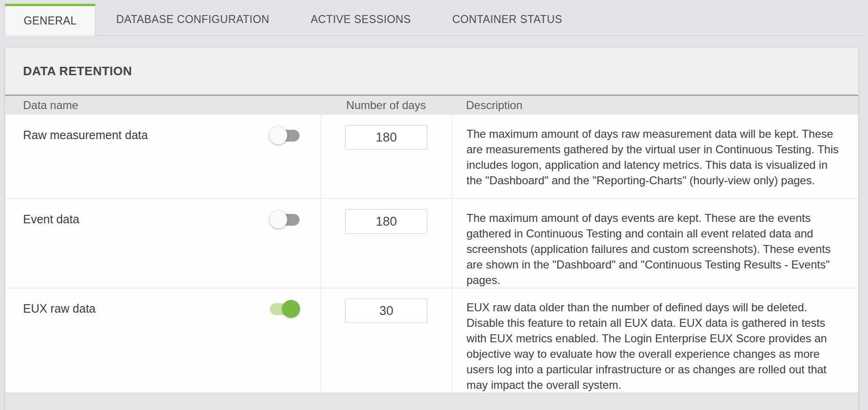  Describe the element at coordinates (193, 20) in the screenshot. I see `tab-database-configuration-label: DATABASE CONFIGURATION` at that location.